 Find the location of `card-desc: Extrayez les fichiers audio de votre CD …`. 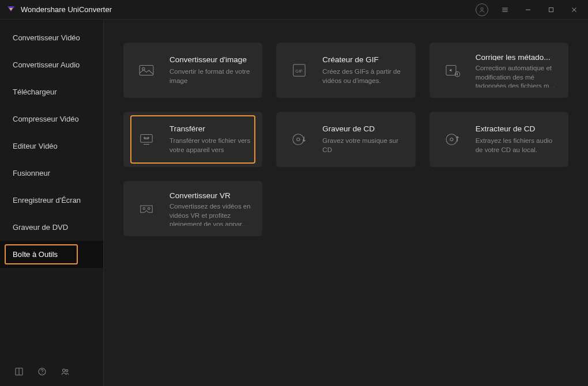

card-desc: Extrayez les fichiers audio de votre CD … is located at coordinates (517, 145).